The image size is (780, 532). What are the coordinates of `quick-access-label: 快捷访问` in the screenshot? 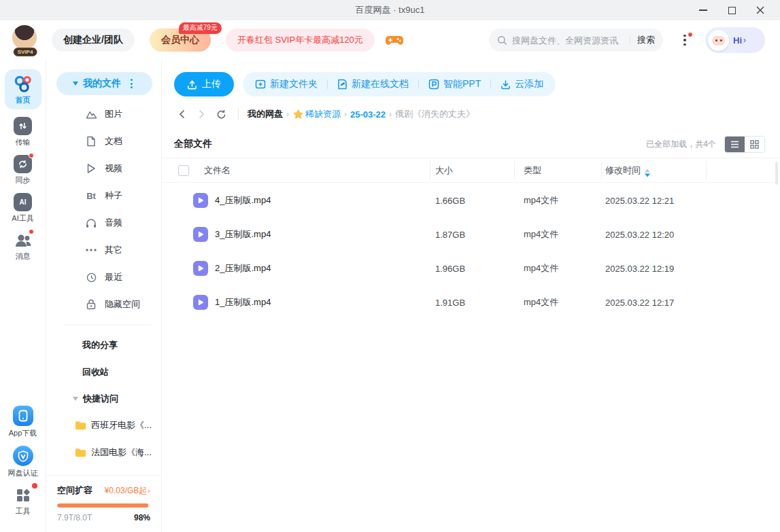 It's located at (101, 399).